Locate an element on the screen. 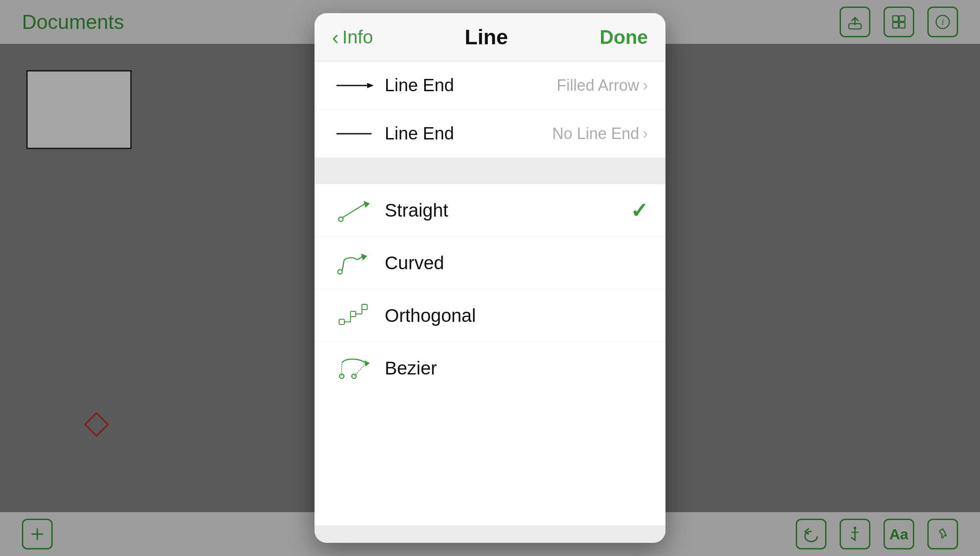 The image size is (980, 556). modal-back-button: ‹ Info is located at coordinates (353, 37).